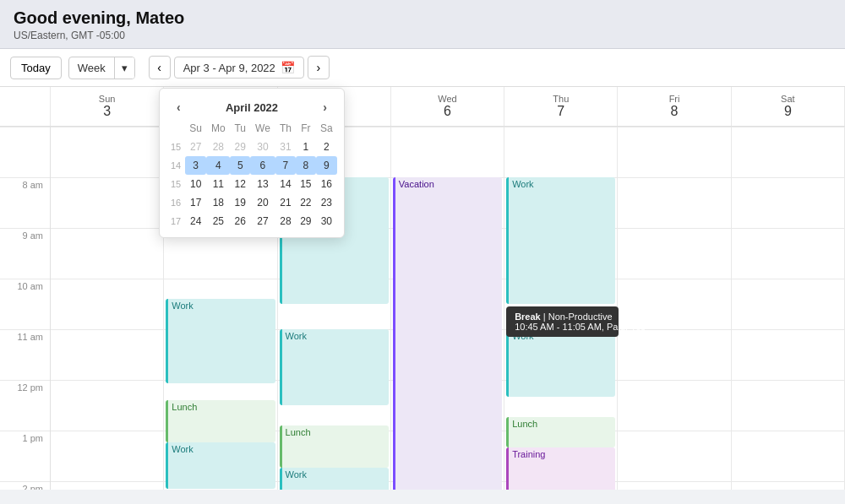 The image size is (845, 504). What do you see at coordinates (286, 147) in the screenshot?
I see `mini-cal-day: 31` at bounding box center [286, 147].